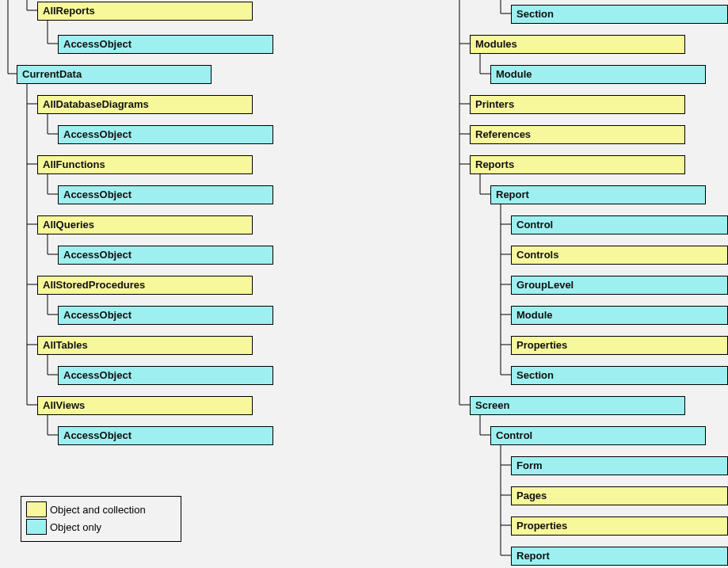 Image resolution: width=728 pixels, height=568 pixels. I want to click on node-all-reports-accessobject: AccessObject, so click(166, 44).